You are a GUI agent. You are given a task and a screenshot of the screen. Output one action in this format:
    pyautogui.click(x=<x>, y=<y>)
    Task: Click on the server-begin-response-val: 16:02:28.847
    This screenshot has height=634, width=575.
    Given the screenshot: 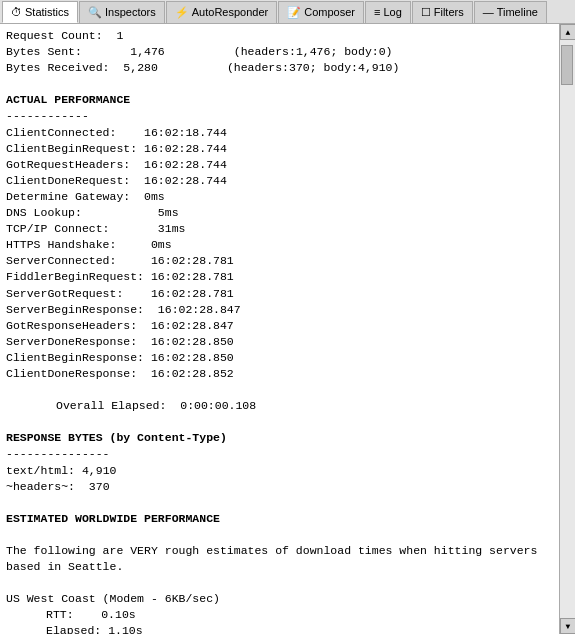 What is the action you would take?
    pyautogui.click(x=200, y=310)
    